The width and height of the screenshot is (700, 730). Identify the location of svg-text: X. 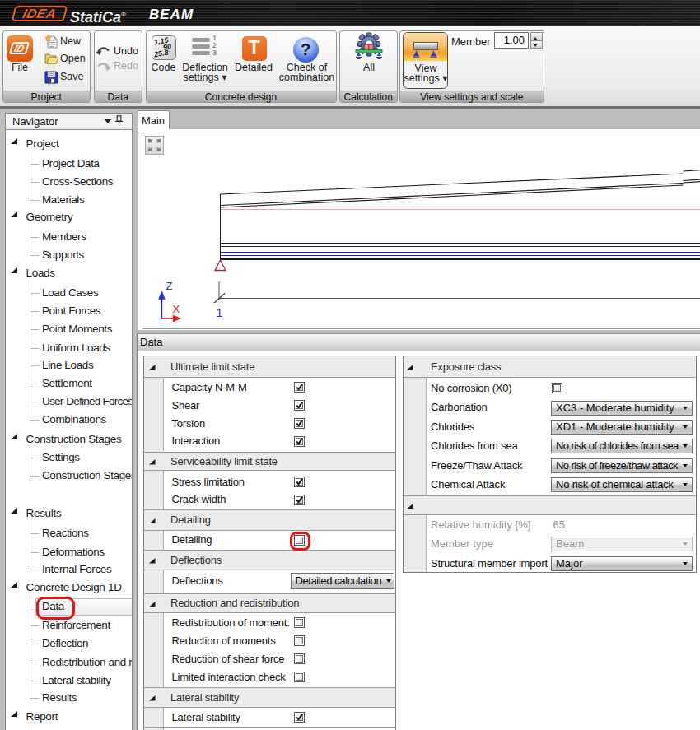
(176, 309).